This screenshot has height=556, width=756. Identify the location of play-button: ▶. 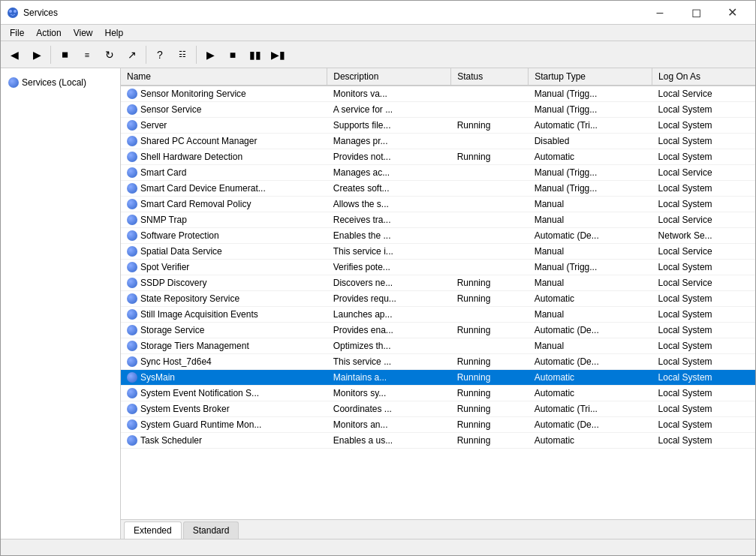
(210, 55).